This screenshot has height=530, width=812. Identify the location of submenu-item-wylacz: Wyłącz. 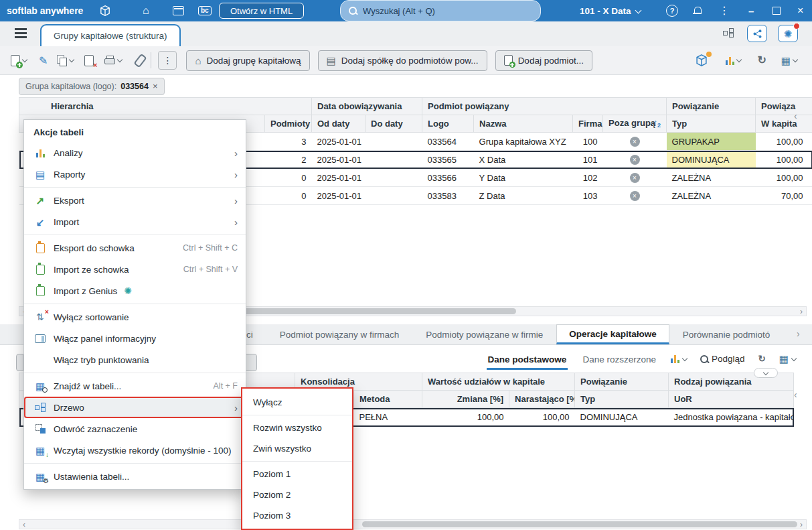
(297, 402).